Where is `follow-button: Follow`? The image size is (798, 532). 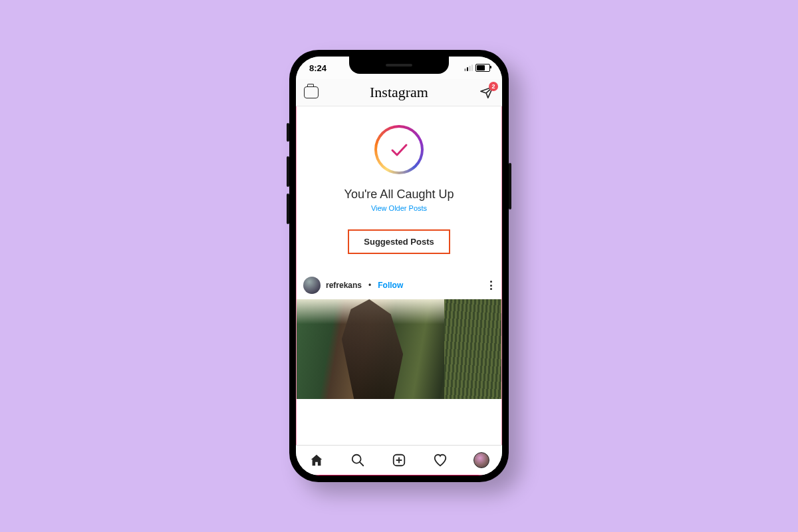 follow-button: Follow is located at coordinates (390, 285).